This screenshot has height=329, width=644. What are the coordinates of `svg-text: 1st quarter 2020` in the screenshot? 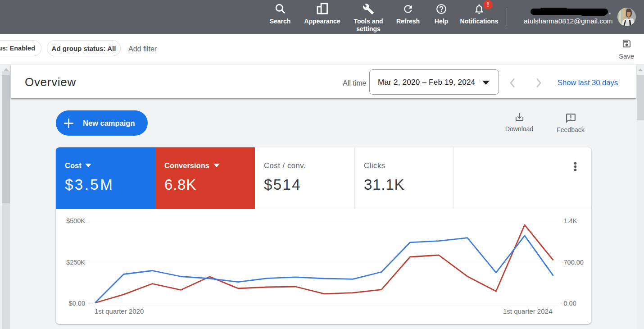 It's located at (119, 311).